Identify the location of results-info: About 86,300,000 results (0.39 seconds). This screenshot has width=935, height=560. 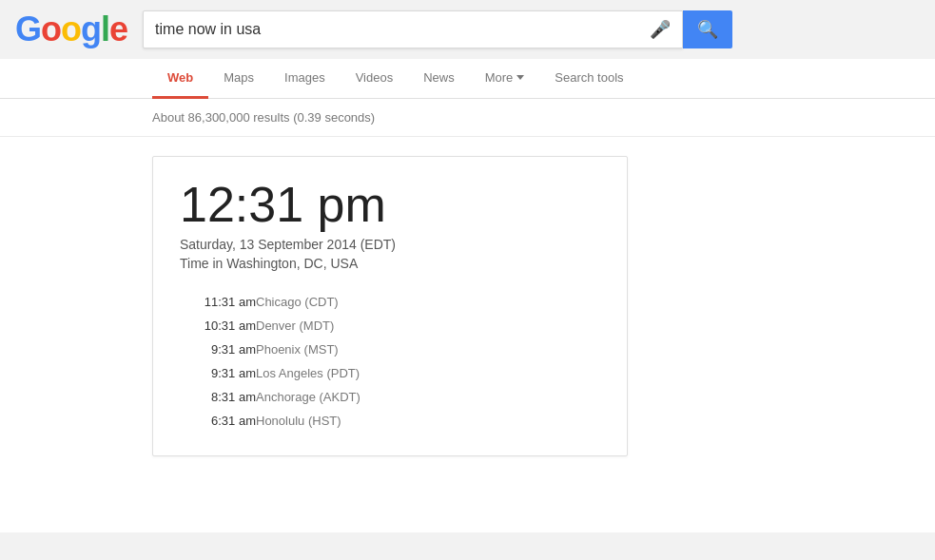
(468, 118).